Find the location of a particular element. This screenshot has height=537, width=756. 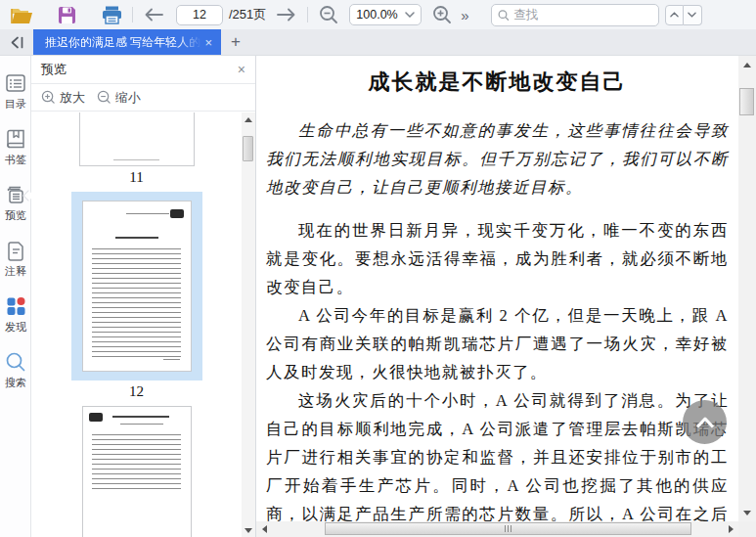

thumbnail-zoom-out-button: 缩小 is located at coordinates (119, 98).